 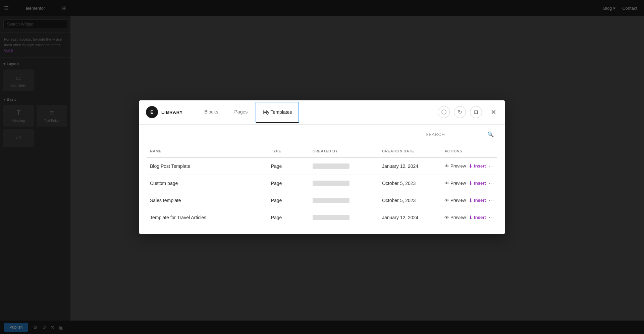 I want to click on template-name-cell: Blog Post Template, so click(x=208, y=166).